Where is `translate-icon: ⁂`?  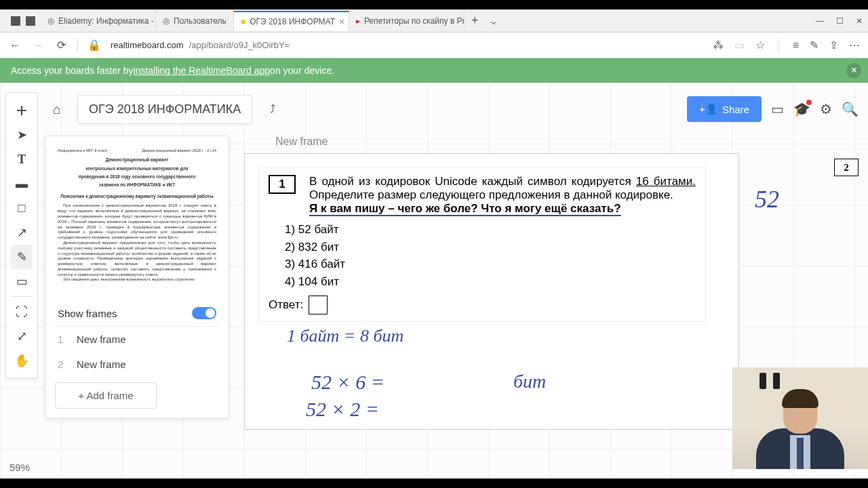
translate-icon: ⁂ is located at coordinates (718, 45).